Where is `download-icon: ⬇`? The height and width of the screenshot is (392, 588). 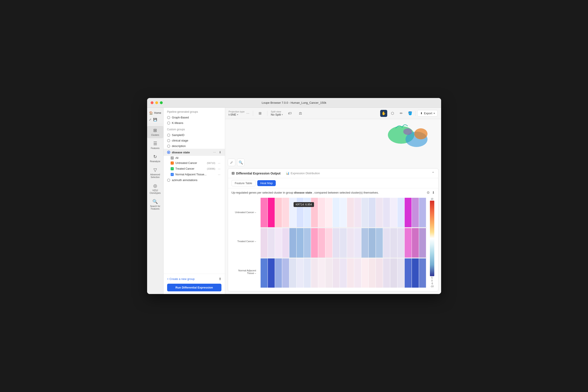
download-icon: ⬇ is located at coordinates (433, 192).